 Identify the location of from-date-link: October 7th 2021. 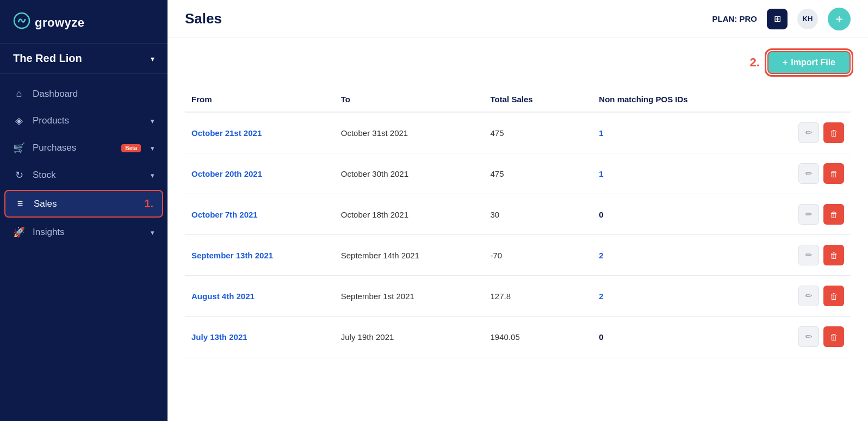
(225, 214).